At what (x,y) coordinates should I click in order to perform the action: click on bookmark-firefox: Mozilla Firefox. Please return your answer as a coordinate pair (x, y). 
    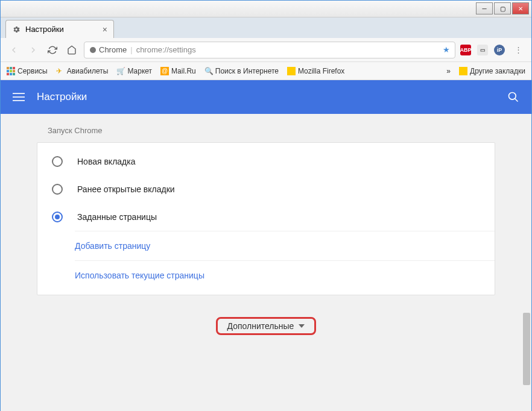
    Looking at the image, I should click on (316, 71).